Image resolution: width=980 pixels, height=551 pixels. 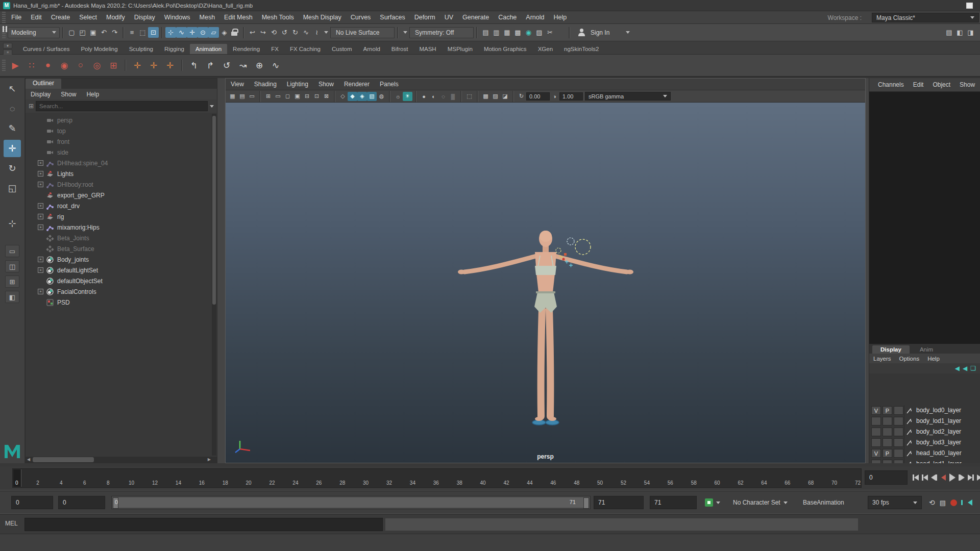 What do you see at coordinates (824, 503) in the screenshot?
I see `anim-layer-selector: BaseAnimation` at bounding box center [824, 503].